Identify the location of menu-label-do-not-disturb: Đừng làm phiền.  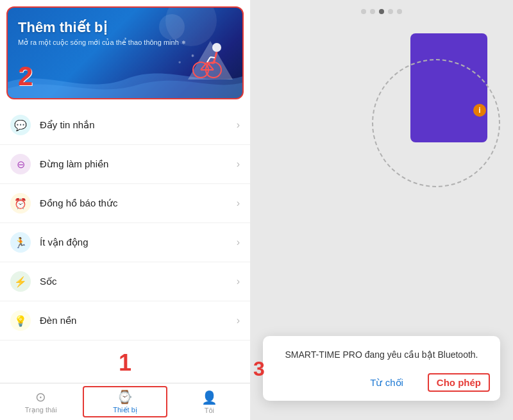
(139, 164).